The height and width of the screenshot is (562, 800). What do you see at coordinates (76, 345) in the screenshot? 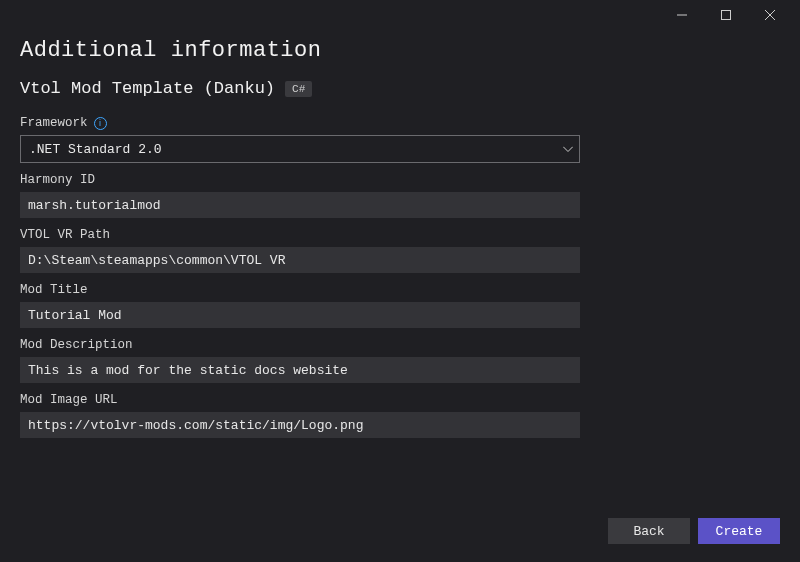
I see `mod-description-label: Mod Description` at bounding box center [76, 345].